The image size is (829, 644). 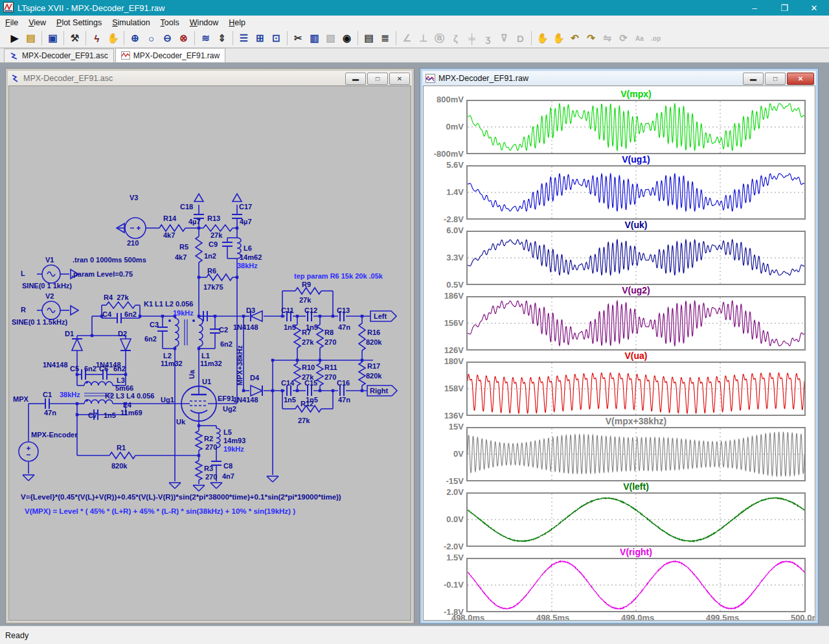 What do you see at coordinates (16, 78) in the screenshot?
I see `schematic-icon` at bounding box center [16, 78].